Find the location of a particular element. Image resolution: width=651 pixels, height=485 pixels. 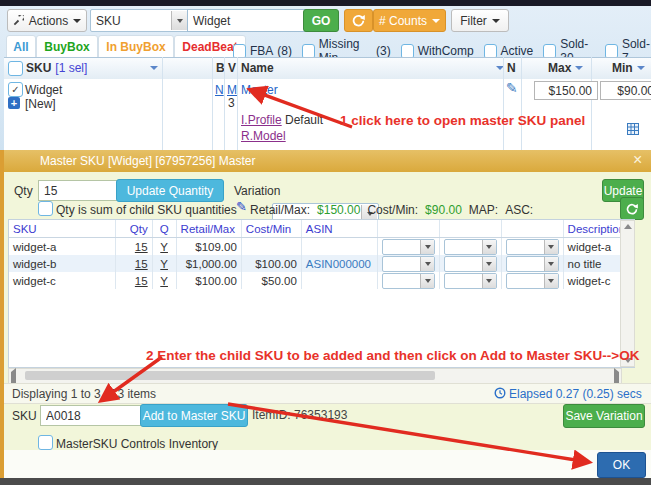

tab-buybox-label: BuyBox is located at coordinates (66, 47).